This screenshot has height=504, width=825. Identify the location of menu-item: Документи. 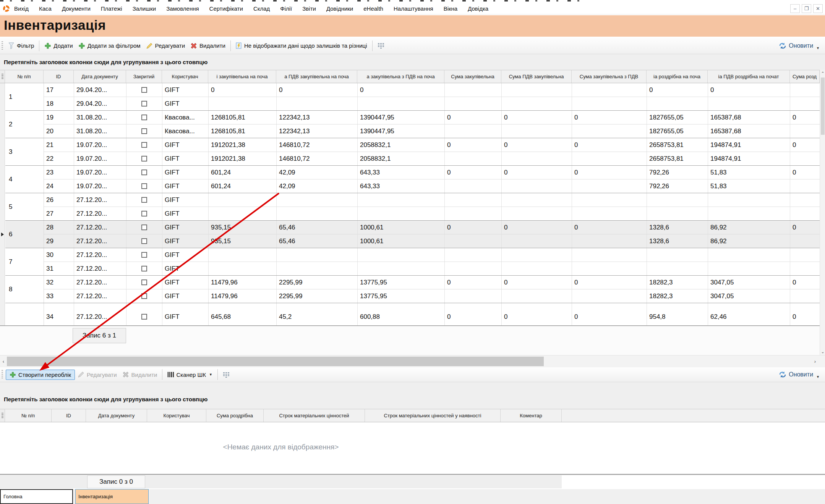
(76, 8).